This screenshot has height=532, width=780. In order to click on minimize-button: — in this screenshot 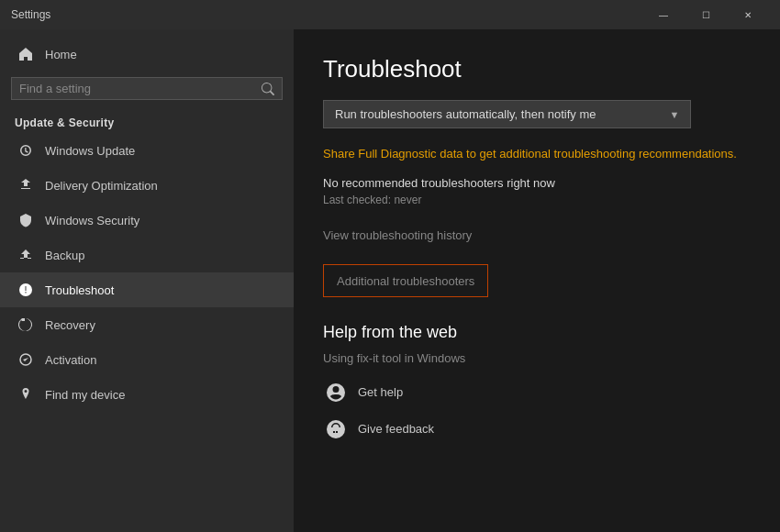, I will do `click(663, 15)`.